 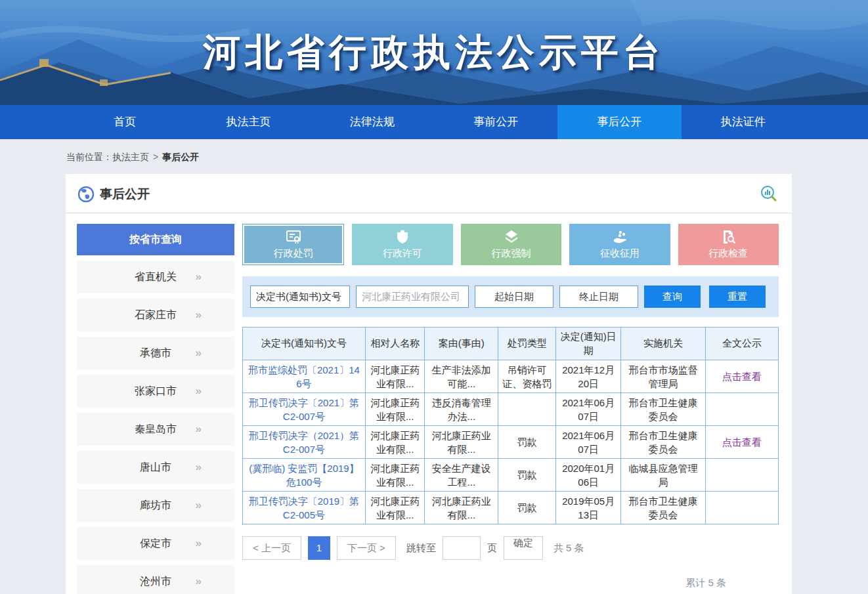 What do you see at coordinates (620, 237) in the screenshot?
I see `hand-coins-icon` at bounding box center [620, 237].